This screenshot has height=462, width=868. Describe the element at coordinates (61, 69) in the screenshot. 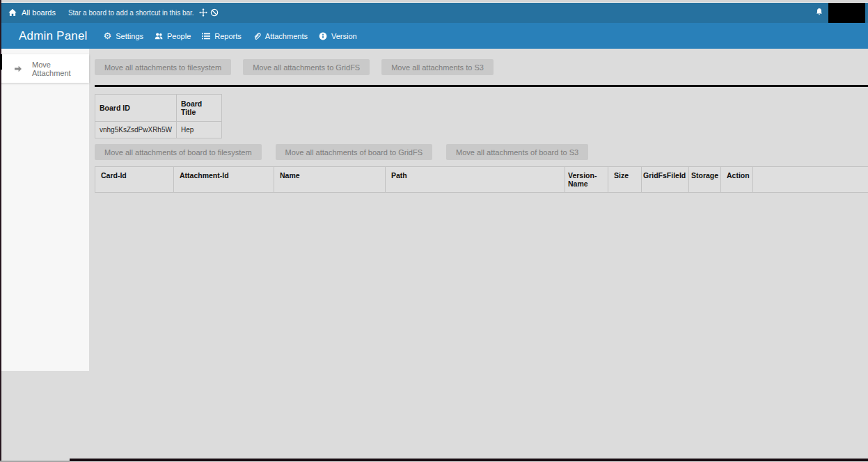

I see `sidebar-item-label: Move Attachment` at that location.